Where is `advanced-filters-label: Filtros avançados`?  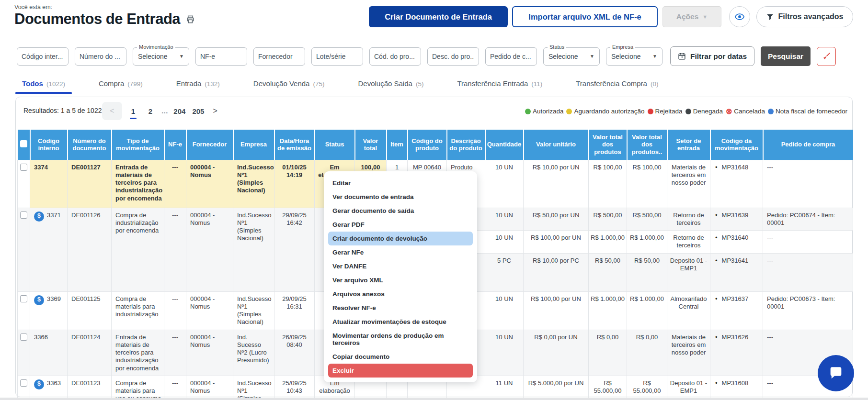
advanced-filters-label: Filtros avançados is located at coordinates (811, 17).